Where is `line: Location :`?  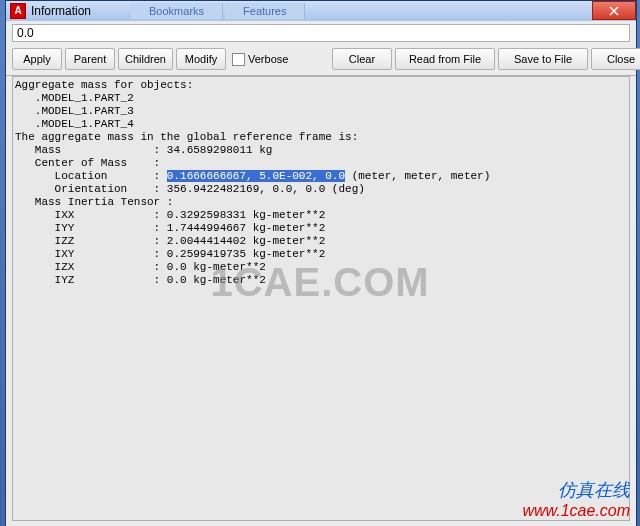 line: Location : is located at coordinates (91, 176).